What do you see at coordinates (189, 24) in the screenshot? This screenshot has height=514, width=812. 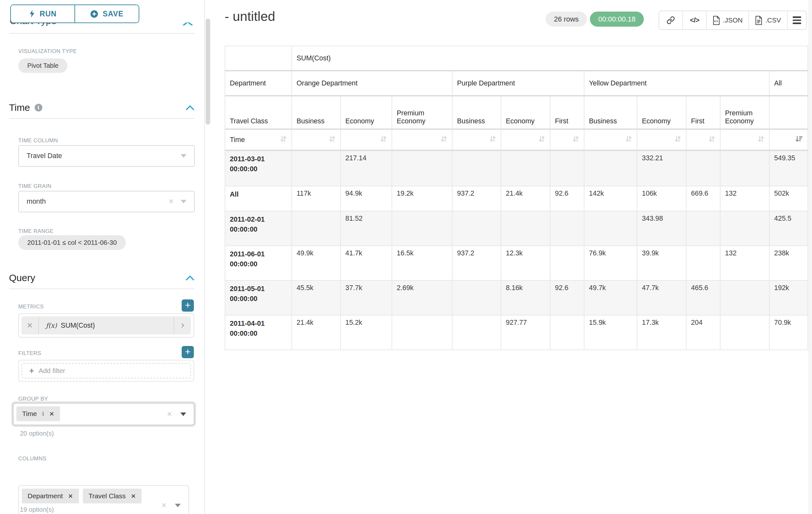 I see `chart-type-collapse-chevron` at bounding box center [189, 24].